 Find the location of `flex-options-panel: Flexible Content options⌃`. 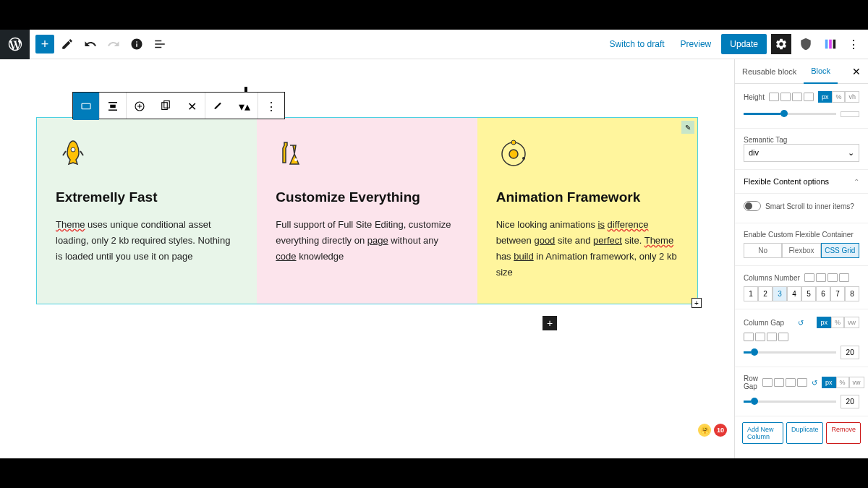

flex-options-panel: Flexible Content options⌃ is located at coordinates (801, 182).